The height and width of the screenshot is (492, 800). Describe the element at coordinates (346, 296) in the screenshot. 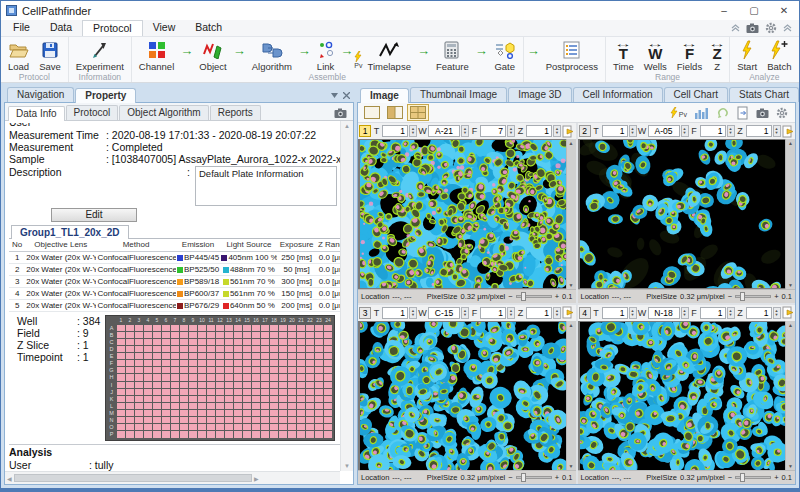

I see `vertical-scrollbar: ▲ ▼` at that location.